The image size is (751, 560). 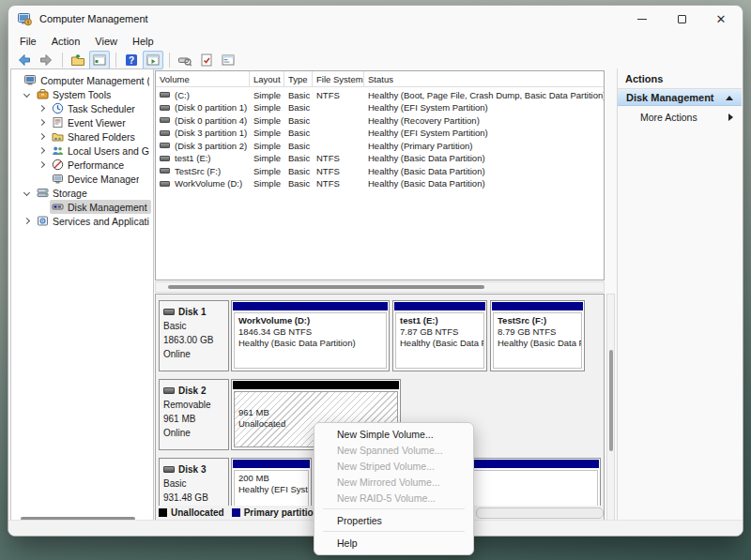 What do you see at coordinates (78, 60) in the screenshot?
I see `toolbar-button-export-list` at bounding box center [78, 60].